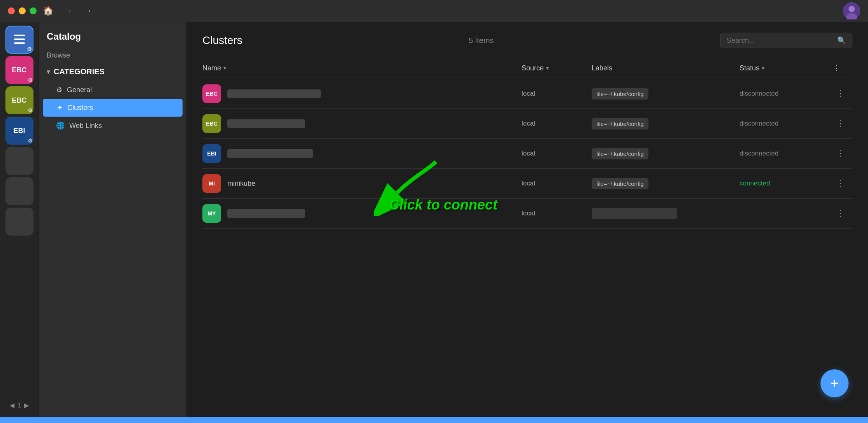 The image size is (868, 423). I want to click on nav-buttons: ← →, so click(80, 11).